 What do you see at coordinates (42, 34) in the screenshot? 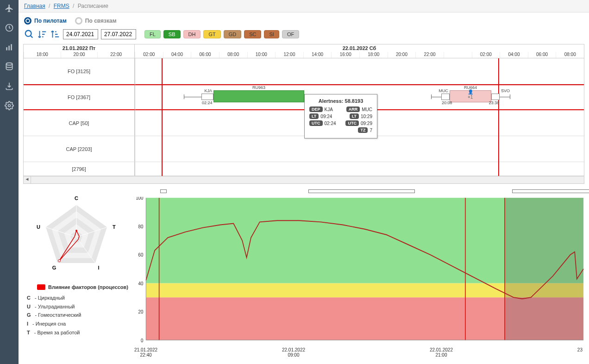
I see `sort-asc-icon` at bounding box center [42, 34].